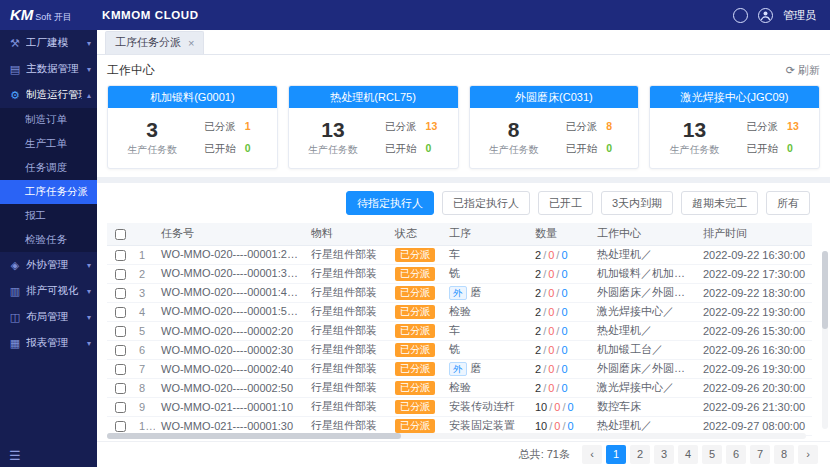  Describe the element at coordinates (594, 149) in the screenshot. I see `started-row: 已开始0` at that location.